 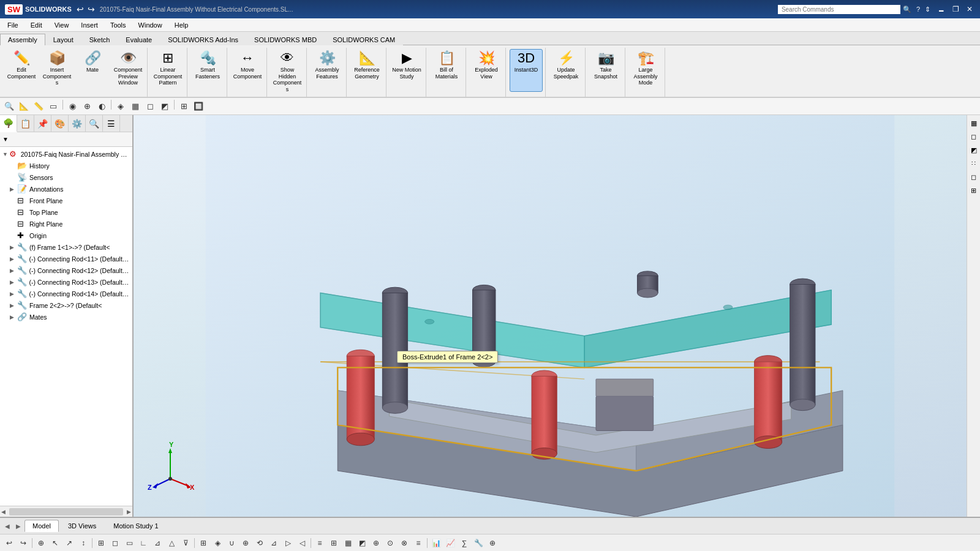 What do you see at coordinates (418, 543) in the screenshot?
I see `bottom-toolbar-btn-28: ≡` at bounding box center [418, 543].